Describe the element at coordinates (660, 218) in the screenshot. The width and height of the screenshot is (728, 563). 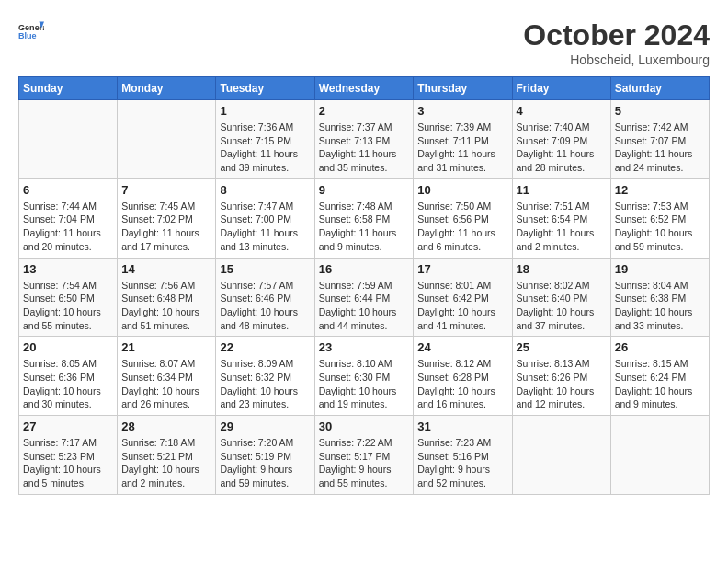
I see `calendar-cell: 12Sunrise: 7:53 AM Sunset: 6:52 PM Dayli…` at that location.